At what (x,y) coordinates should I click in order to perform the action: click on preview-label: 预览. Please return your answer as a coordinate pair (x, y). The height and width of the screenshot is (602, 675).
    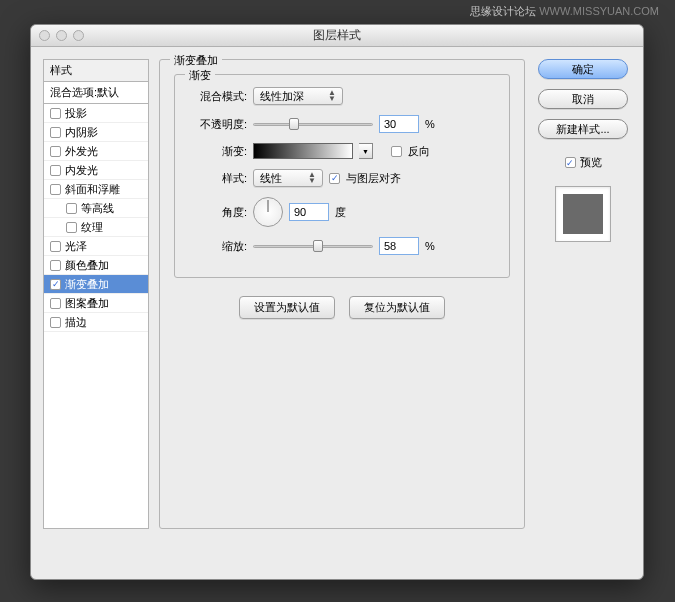
    Looking at the image, I should click on (591, 162).